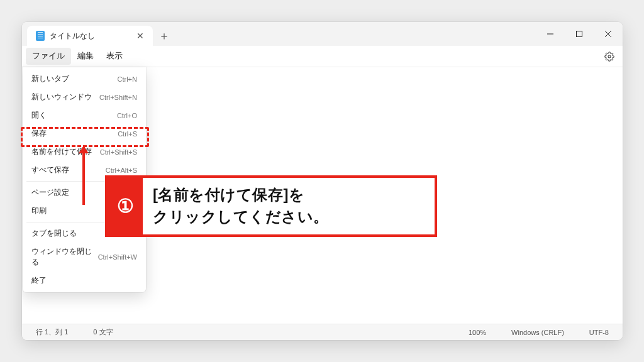  I want to click on menu-item-shortcut: Ctrl+O, so click(127, 116).